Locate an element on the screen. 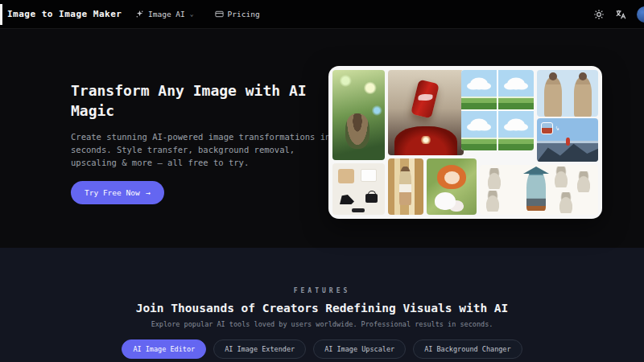  wizard-colored-figure is located at coordinates (536, 190).